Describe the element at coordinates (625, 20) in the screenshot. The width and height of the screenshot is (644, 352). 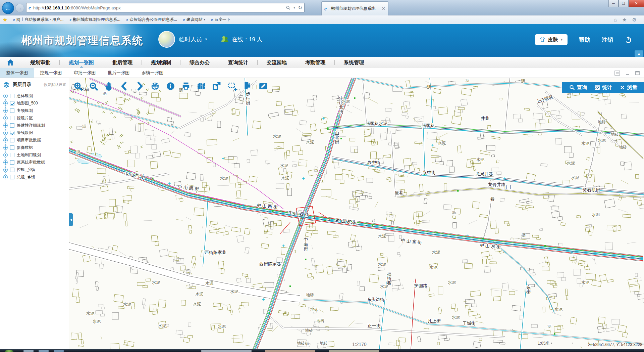
I see `star-icon: ★` at that location.